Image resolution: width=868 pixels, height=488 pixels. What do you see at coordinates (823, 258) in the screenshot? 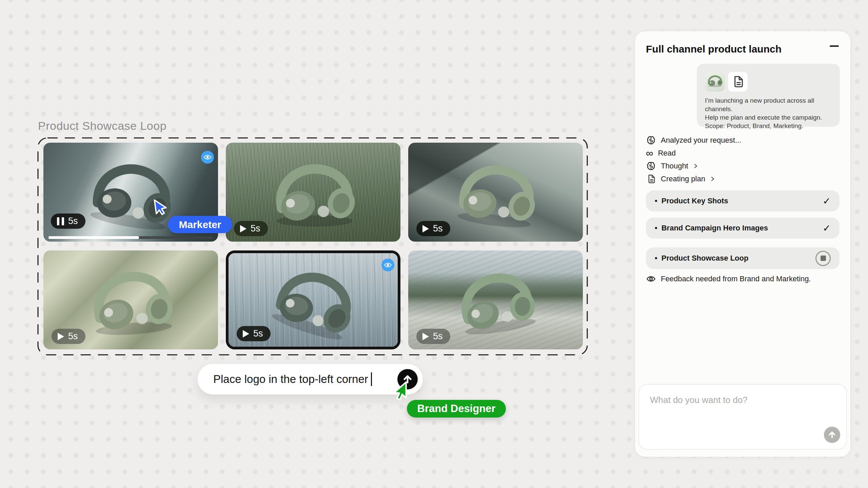
I see `stop-generation-button` at bounding box center [823, 258].